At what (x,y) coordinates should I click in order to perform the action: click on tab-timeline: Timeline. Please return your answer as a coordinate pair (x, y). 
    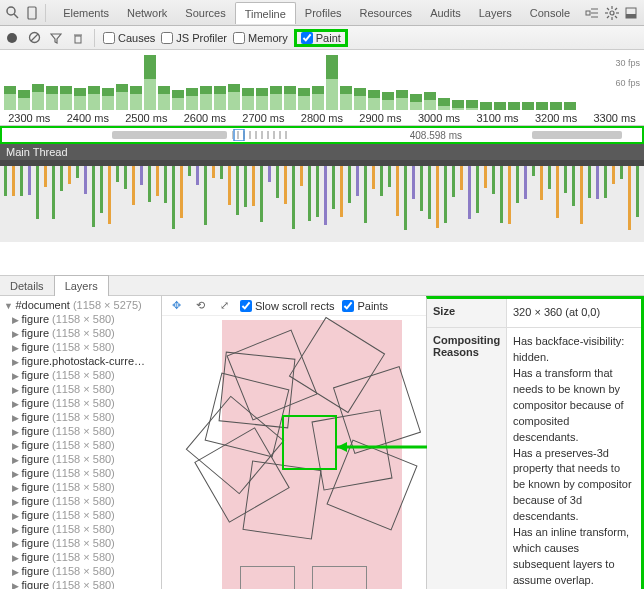
    Looking at the image, I should click on (266, 13).